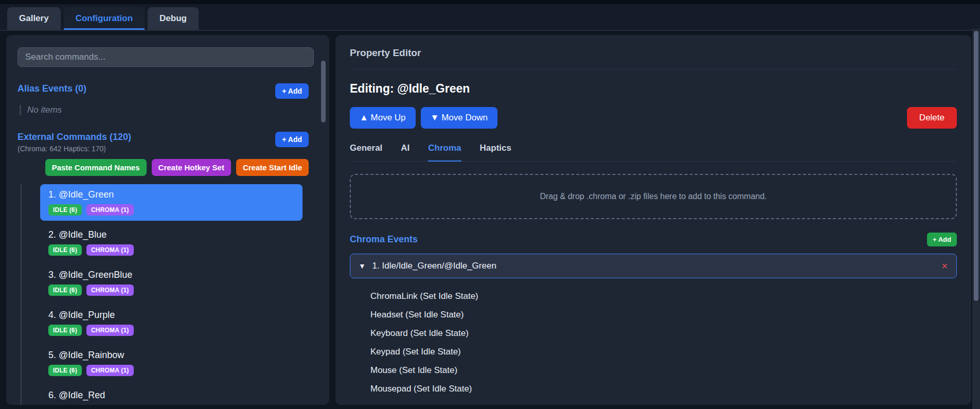 The width and height of the screenshot is (980, 409). What do you see at coordinates (664, 298) in the screenshot?
I see `device-list-item: ChromaLink (Set Idle State)` at bounding box center [664, 298].